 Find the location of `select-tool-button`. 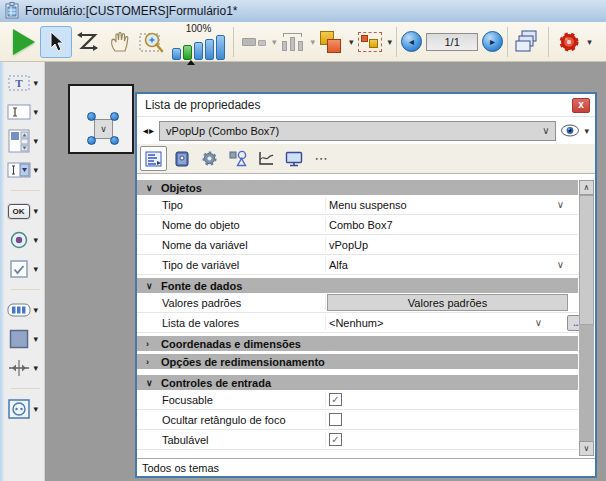

select-tool-button is located at coordinates (56, 42).